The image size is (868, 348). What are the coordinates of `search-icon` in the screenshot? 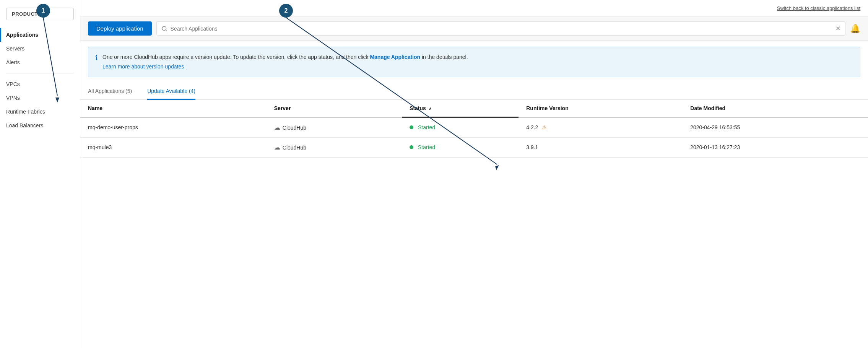 It's located at (164, 29).